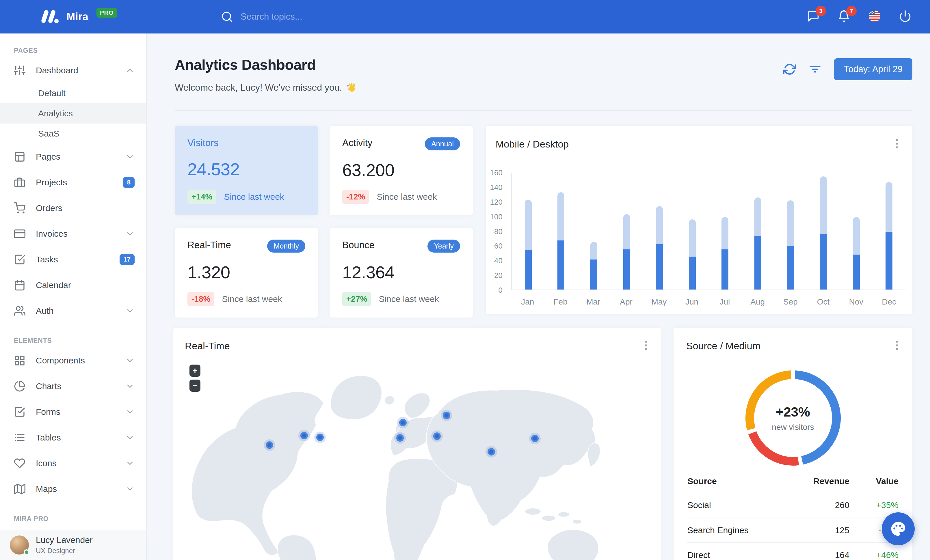  What do you see at coordinates (814, 17) in the screenshot?
I see `messages-button: 3` at bounding box center [814, 17].